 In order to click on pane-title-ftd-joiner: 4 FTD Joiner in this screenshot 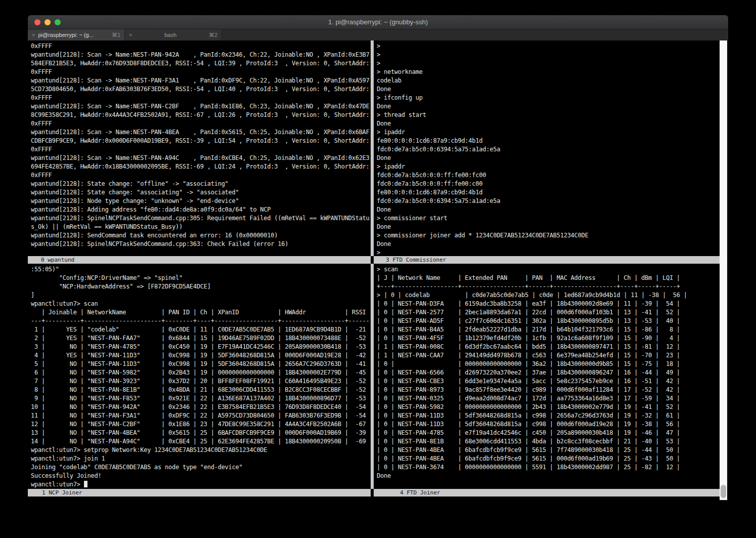, I will do `click(547, 493)`.